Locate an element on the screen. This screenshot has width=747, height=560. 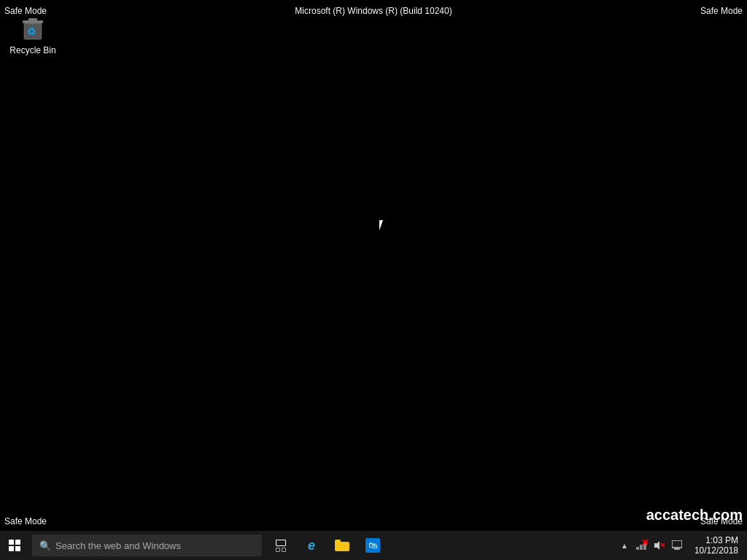
store-button: 🛍 is located at coordinates (373, 545).